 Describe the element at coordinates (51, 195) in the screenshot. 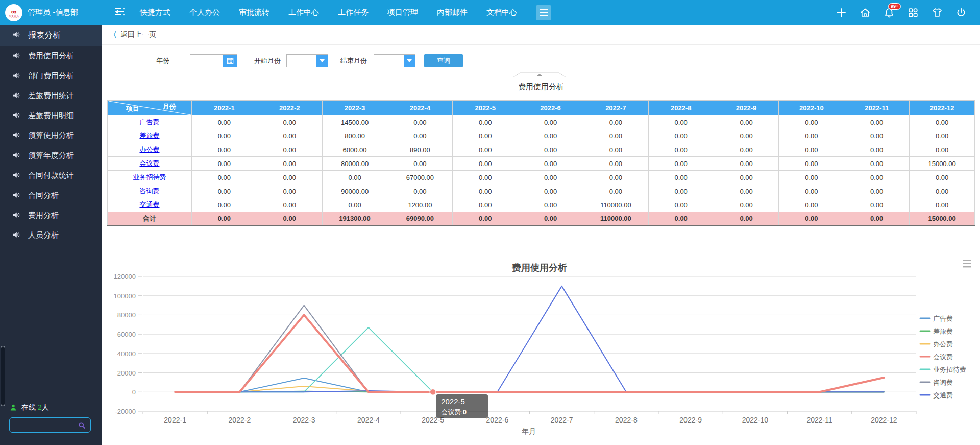

I see `sidebar-item-8: 合同分析` at that location.